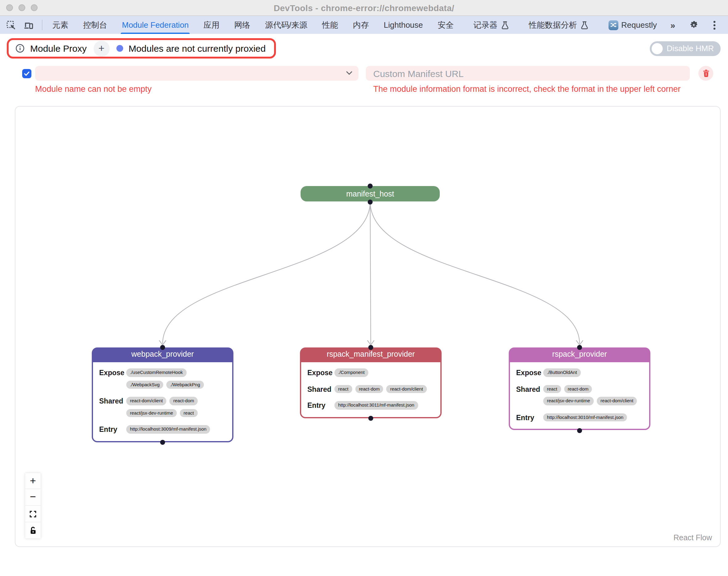 The width and height of the screenshot is (728, 576). Describe the element at coordinates (33, 514) in the screenshot. I see `fit-view-button` at that location.